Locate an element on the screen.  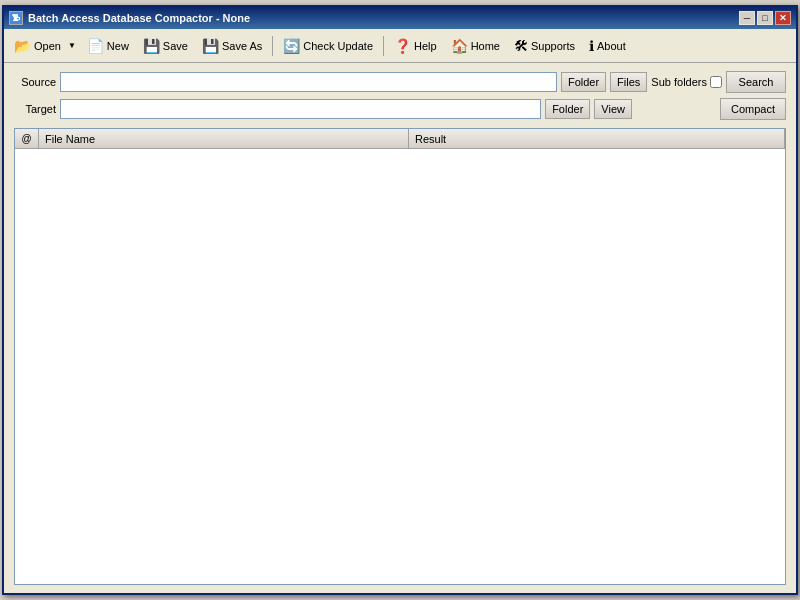
compact-button: Compact is located at coordinates (753, 109).